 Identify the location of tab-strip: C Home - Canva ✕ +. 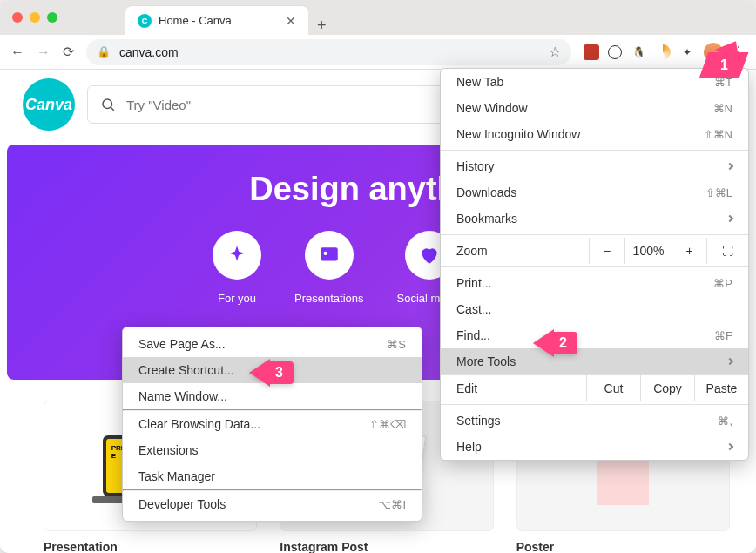
(226, 17).